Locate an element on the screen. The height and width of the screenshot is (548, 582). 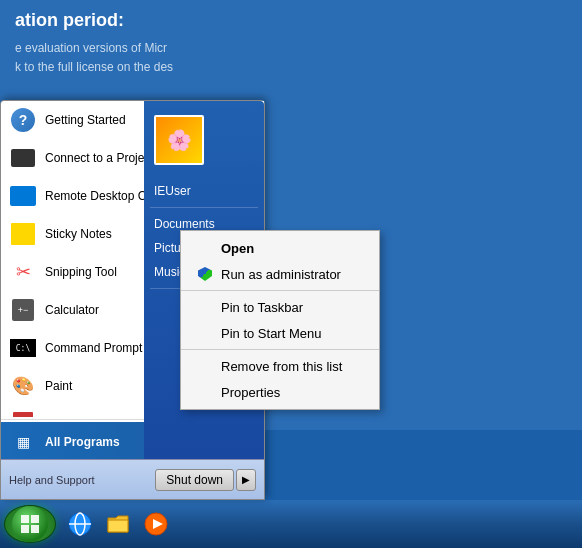
help-support-label: Help and Support is located at coordinates (82, 480).